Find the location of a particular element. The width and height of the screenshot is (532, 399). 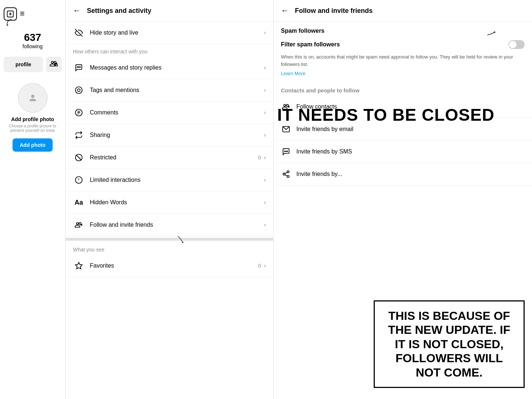

restricted-badge: 0 is located at coordinates (260, 158).